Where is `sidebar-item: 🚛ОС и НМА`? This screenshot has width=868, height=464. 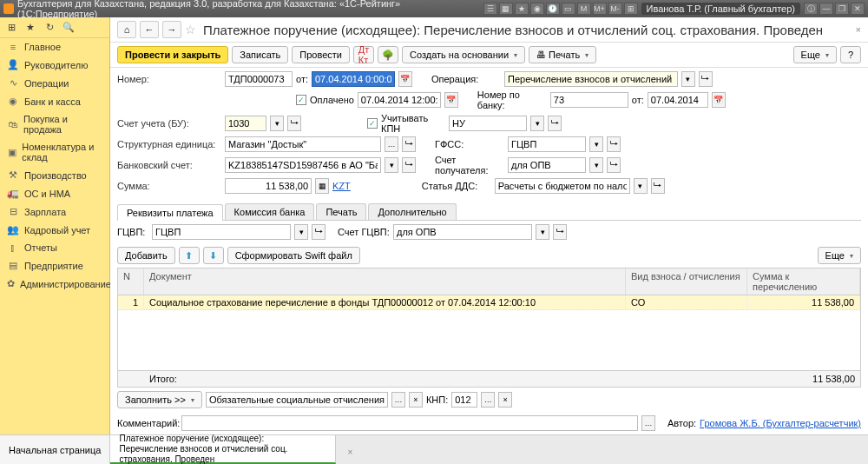 sidebar-item: 🚛ОС и НМА is located at coordinates (55, 193).